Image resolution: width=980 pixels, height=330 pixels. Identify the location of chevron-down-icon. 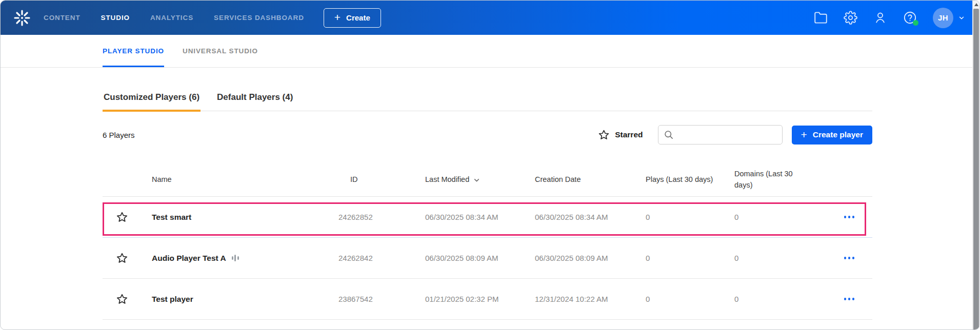
(962, 18).